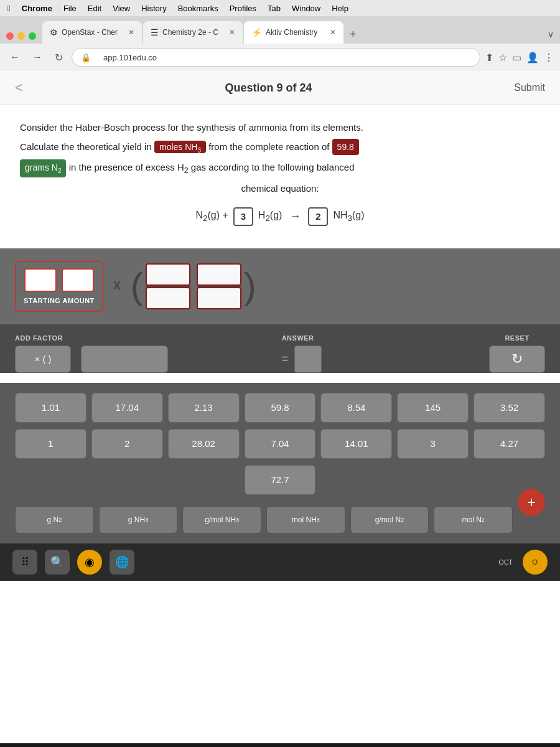 The image size is (560, 747). Describe the element at coordinates (54, 32) in the screenshot. I see `openstax-tab-icon: ⚙` at that location.